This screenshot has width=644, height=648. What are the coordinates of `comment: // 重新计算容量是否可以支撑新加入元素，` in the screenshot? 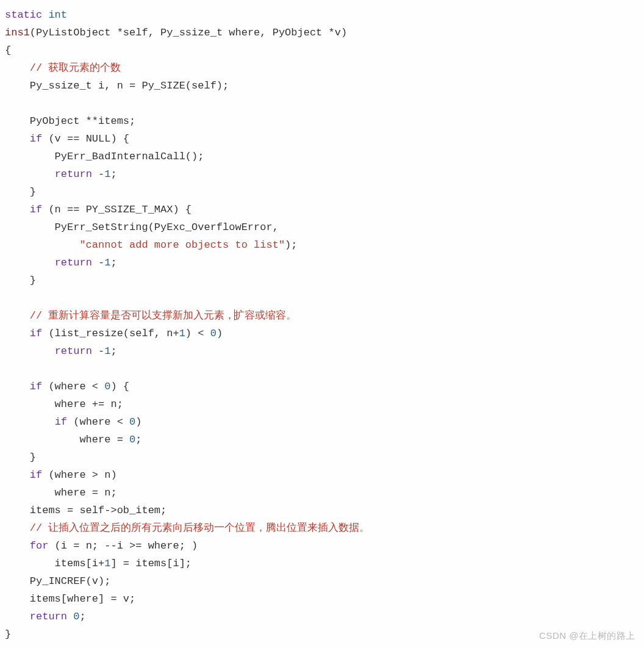 It's located at (133, 316).